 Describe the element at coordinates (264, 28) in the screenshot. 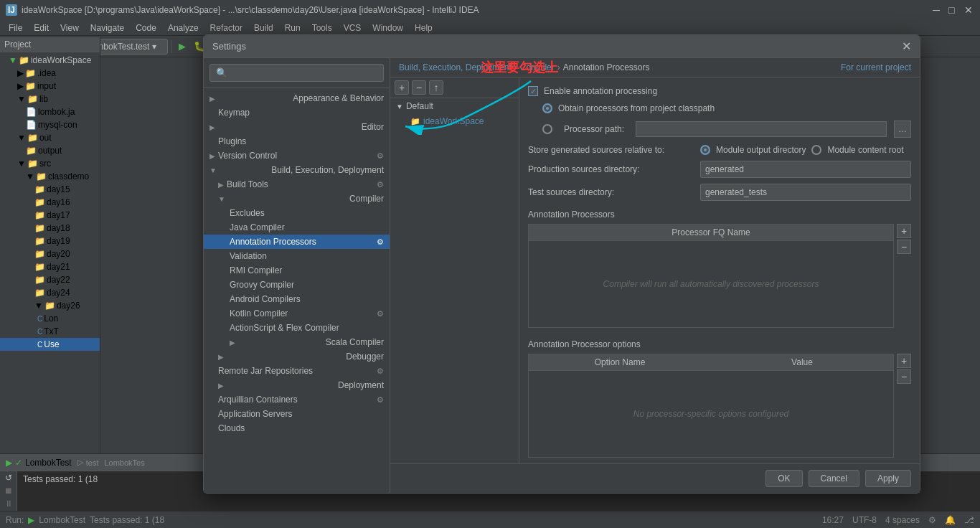

I see `menu-build: Build` at that location.